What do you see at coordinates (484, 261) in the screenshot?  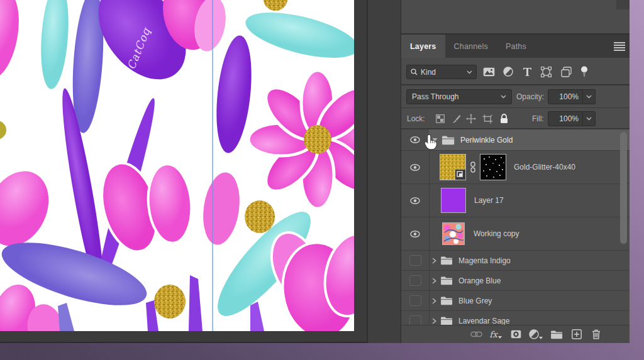 I see `layer-name: Magenta Indigo` at bounding box center [484, 261].